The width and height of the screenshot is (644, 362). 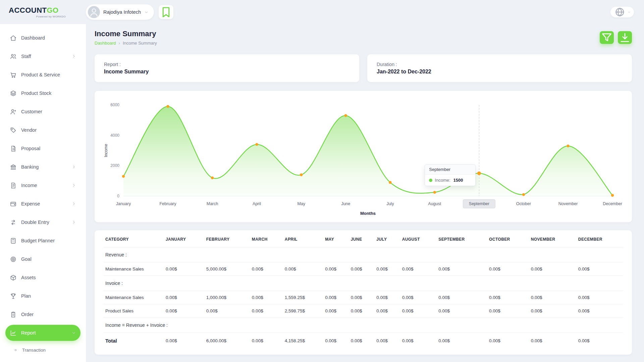 What do you see at coordinates (133, 311) in the screenshot?
I see `row-label: Product Sales` at bounding box center [133, 311].